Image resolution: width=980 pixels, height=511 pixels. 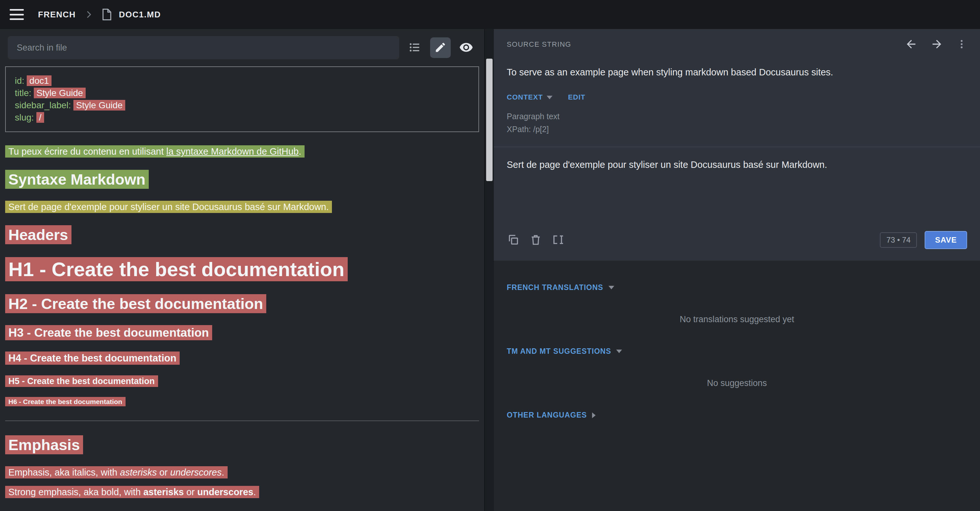 What do you see at coordinates (242, 105) in the screenshot?
I see `frontmatter-line: sidebar_label: Style Guide` at bounding box center [242, 105].